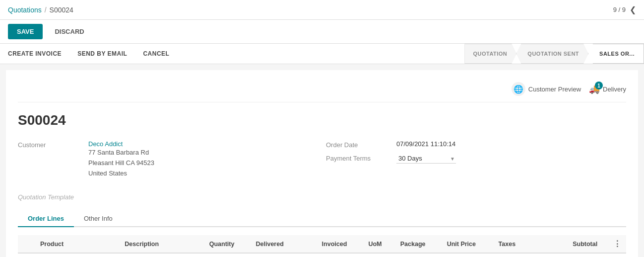  Describe the element at coordinates (552, 54) in the screenshot. I see `status-step-quotation-sent: QUOTATION SENT` at that location.